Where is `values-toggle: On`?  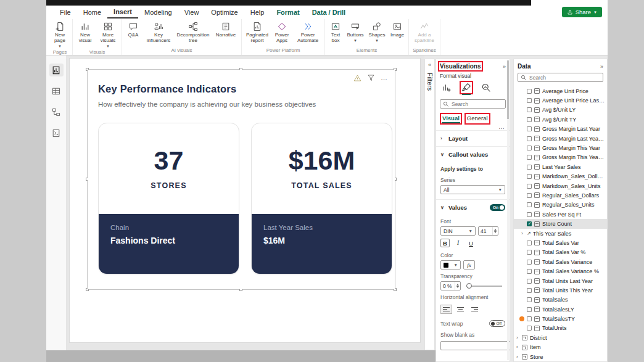
values-toggle: On is located at coordinates (497, 207).